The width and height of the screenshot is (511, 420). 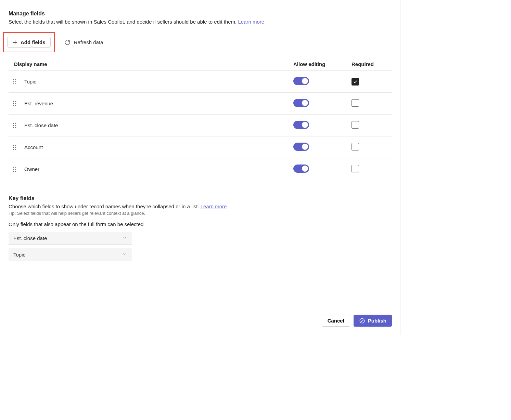 What do you see at coordinates (200, 22) in the screenshot?
I see `manage-fields-description: Select the fields that will be shown in …` at bounding box center [200, 22].